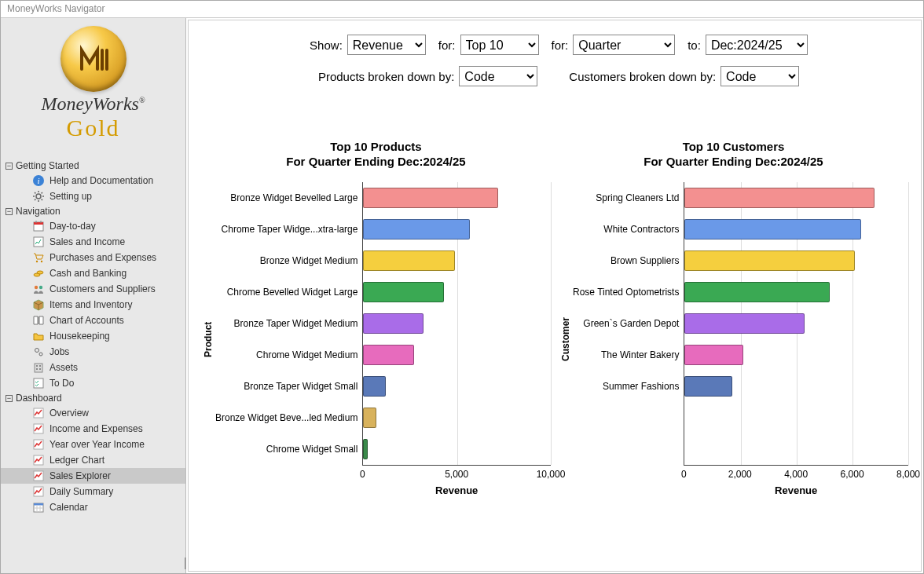 This screenshot has width=924, height=574. I want to click on filter-bar: Show: Revenue for: Top 10 for: Quarter t…, so click(555, 60).